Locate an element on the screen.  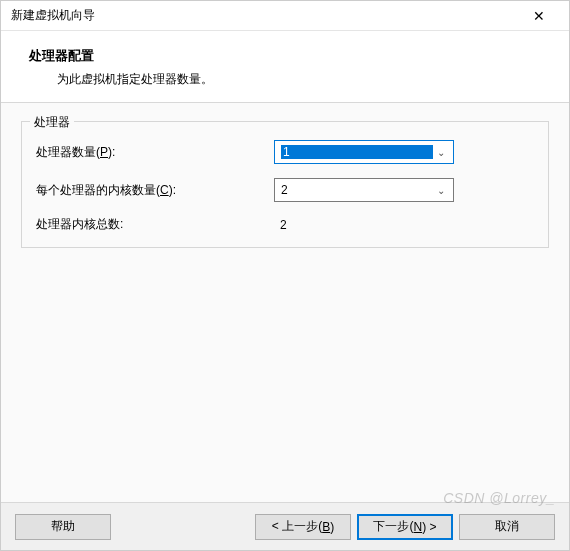
processor-count-row: 处理器数量(P): 1 ⌄ is located at coordinates (285, 152).